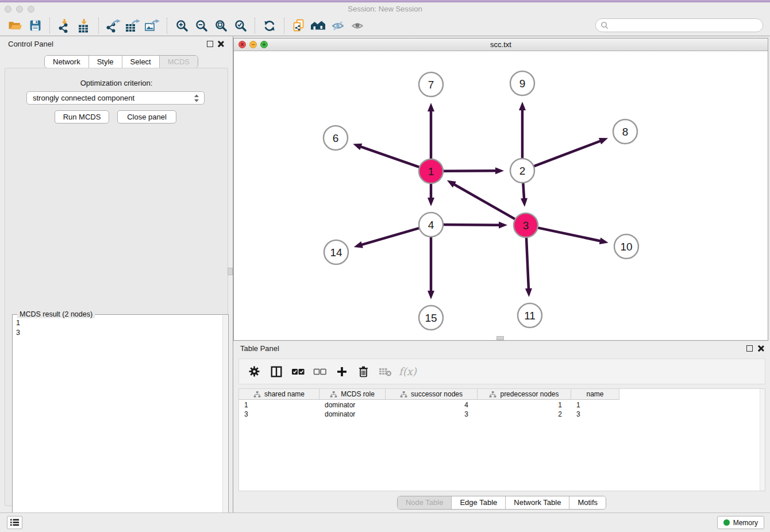 The image size is (770, 532). What do you see at coordinates (82, 117) in the screenshot?
I see `run-mcds-button: Run MCDS` at bounding box center [82, 117].